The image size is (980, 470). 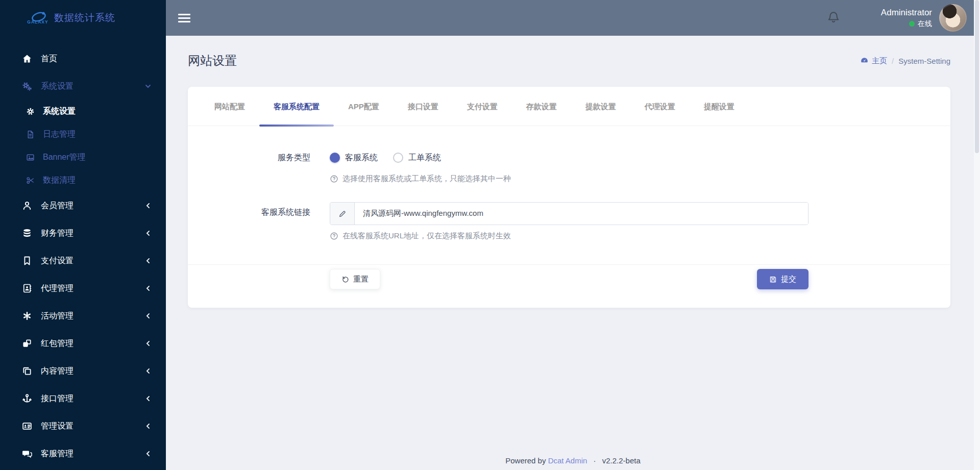 What do you see at coordinates (874, 61) in the screenshot?
I see `breadcrumb-home-link: 主页` at bounding box center [874, 61].